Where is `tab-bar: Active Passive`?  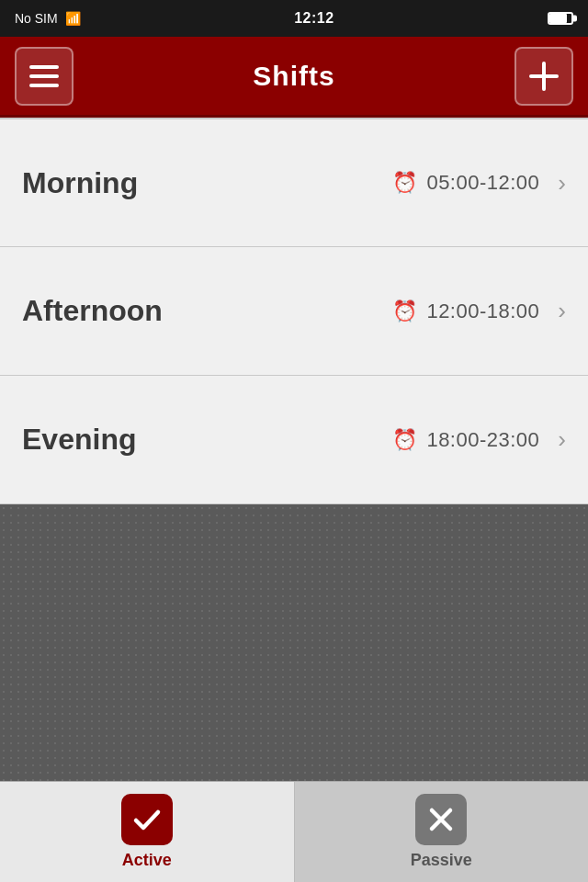
tab-bar: Active Passive is located at coordinates (294, 831).